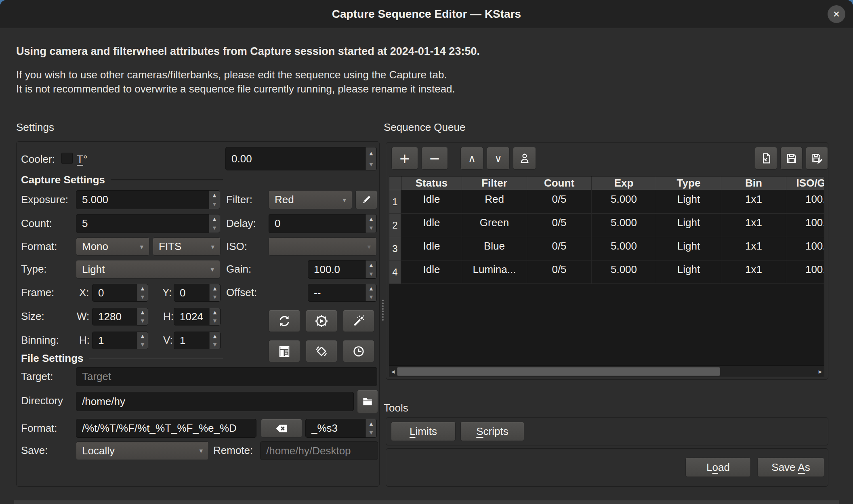 This screenshot has height=504, width=853. What do you see at coordinates (142, 451) in the screenshot?
I see `save-mode-combobox: Locally ▾` at bounding box center [142, 451].